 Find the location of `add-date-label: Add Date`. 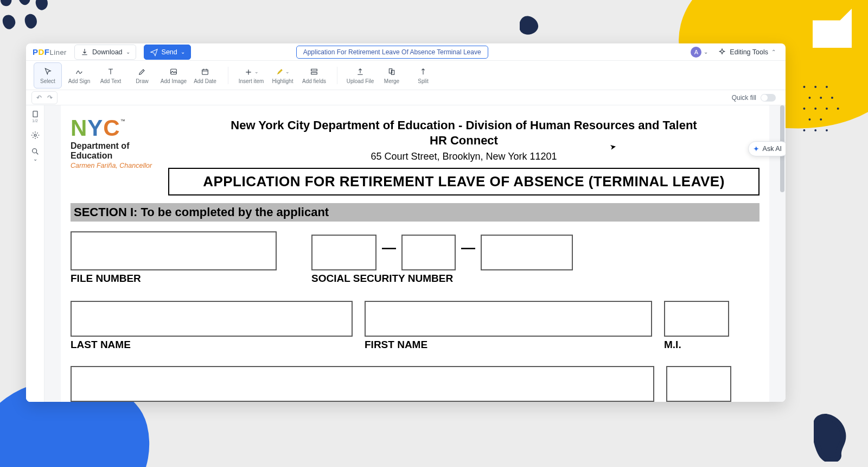

add-date-label: Add Date is located at coordinates (205, 81).